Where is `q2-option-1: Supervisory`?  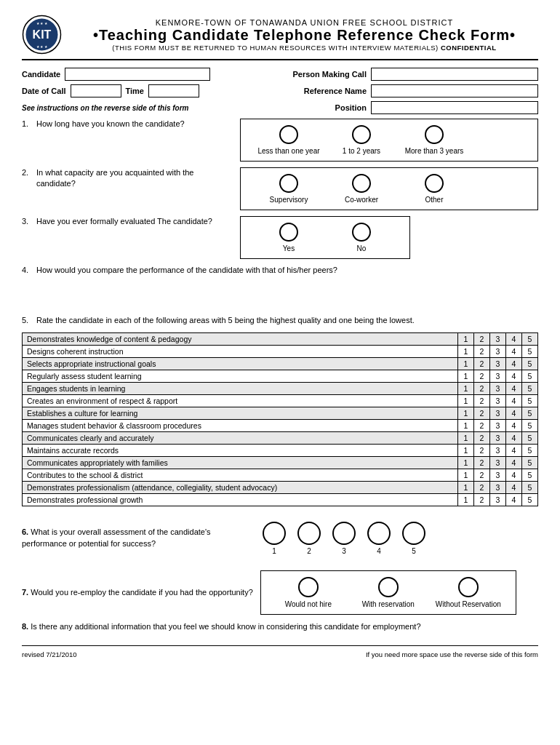
q2-option-1: Supervisory is located at coordinates (289, 189).